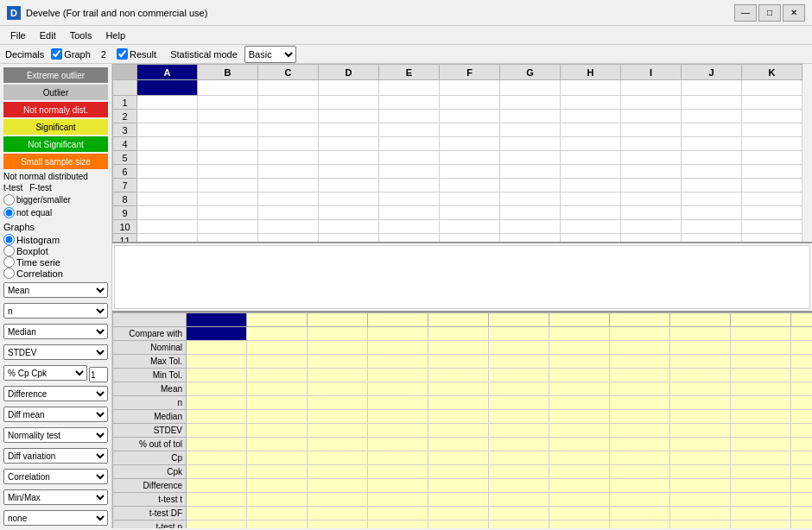 This screenshot has height=530, width=812. I want to click on cell-G5, so click(530, 158).